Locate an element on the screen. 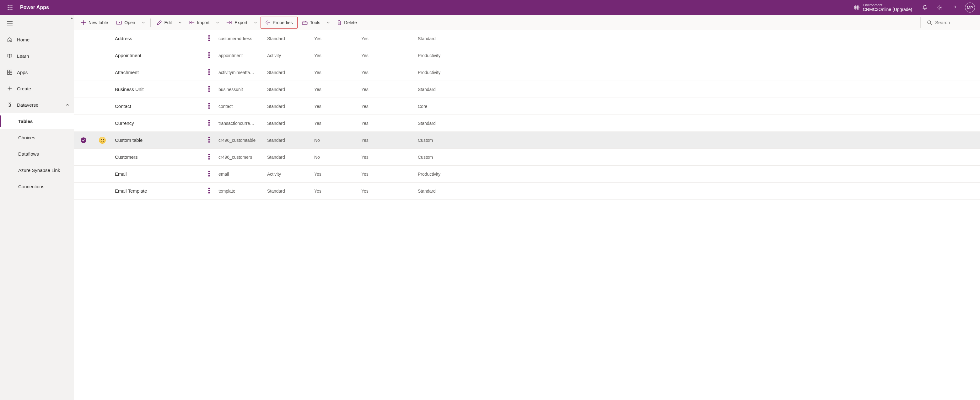 This screenshot has width=980, height=400. row-tags: Custom is located at coordinates (696, 157).